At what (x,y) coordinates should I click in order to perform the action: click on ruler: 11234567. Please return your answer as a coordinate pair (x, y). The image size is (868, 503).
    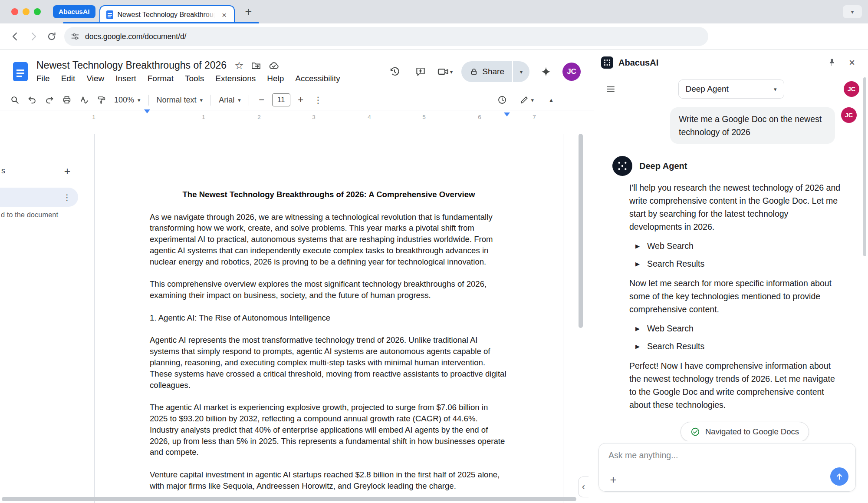
    Looking at the image, I should click on (297, 117).